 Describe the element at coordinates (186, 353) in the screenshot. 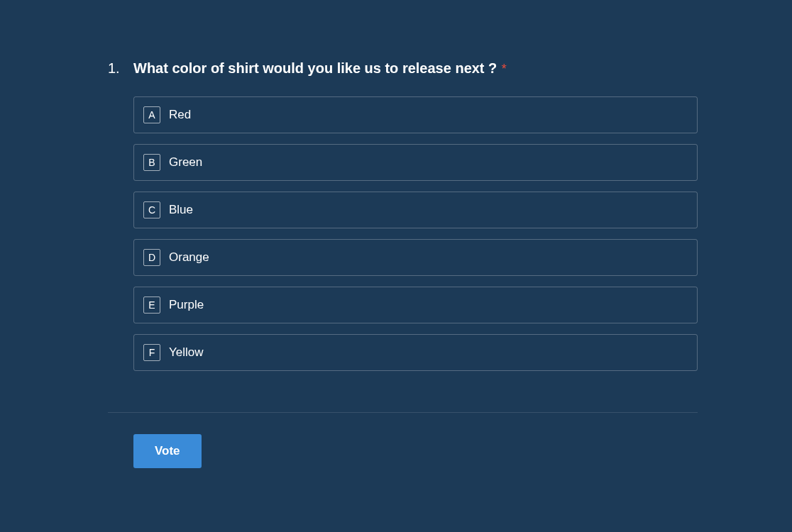

I see `option-label: Yellow` at that location.